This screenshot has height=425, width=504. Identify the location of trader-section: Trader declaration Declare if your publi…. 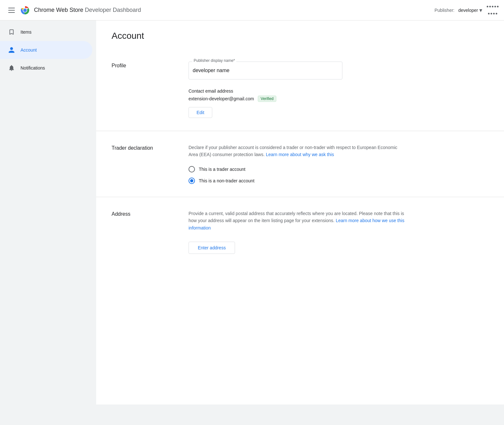
(300, 164).